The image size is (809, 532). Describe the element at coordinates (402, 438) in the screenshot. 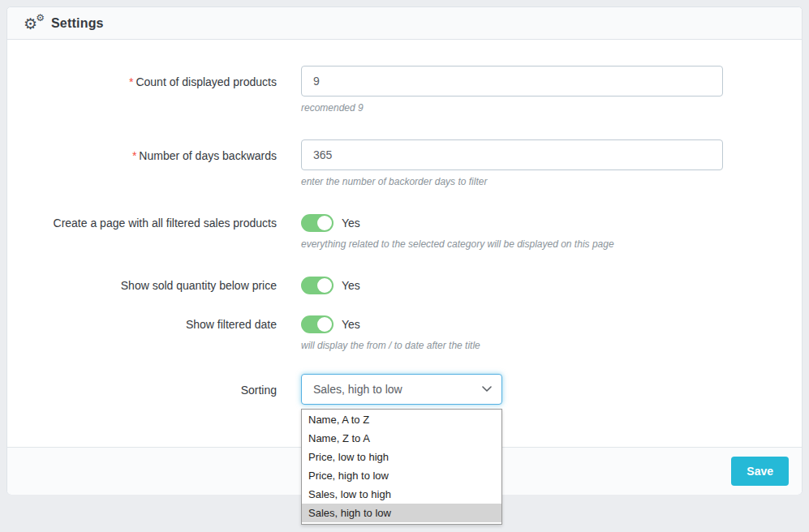

I see `dropdown-option-name-z-a: Name, Z to A` at that location.